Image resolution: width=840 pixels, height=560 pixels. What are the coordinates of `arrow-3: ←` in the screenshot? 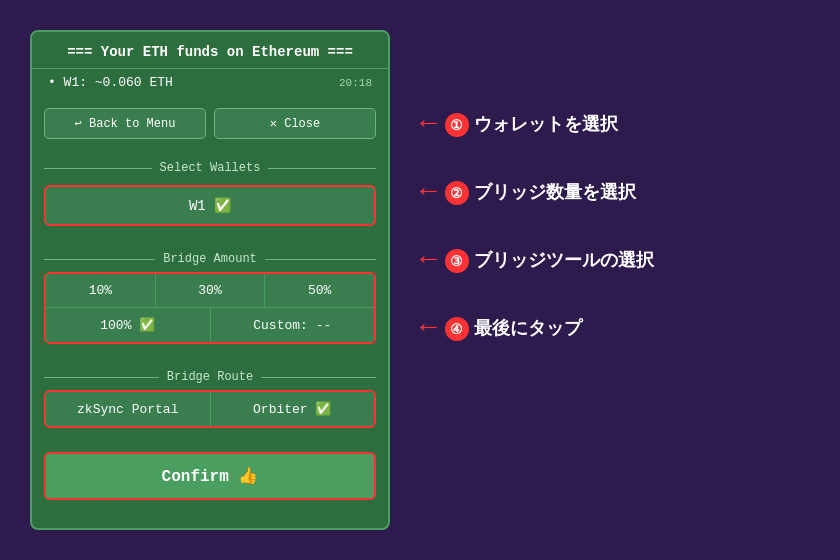 It's located at (428, 260).